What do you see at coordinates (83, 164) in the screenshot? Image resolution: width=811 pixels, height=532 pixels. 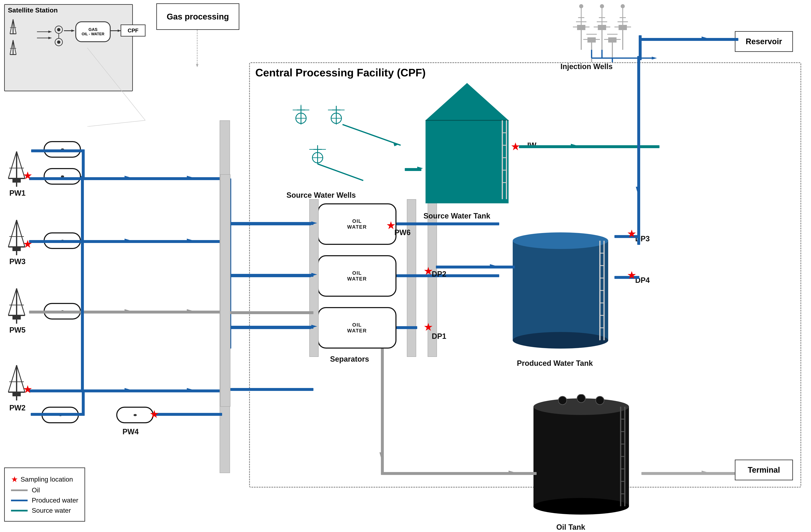 I see `upper-v-pipe` at bounding box center [83, 164].